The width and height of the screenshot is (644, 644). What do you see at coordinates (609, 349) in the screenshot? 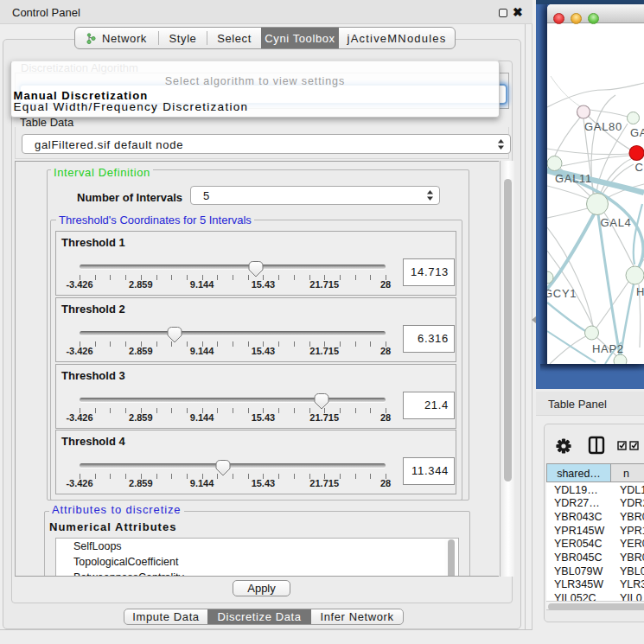
I see `svg-text: HAP2` at bounding box center [609, 349].